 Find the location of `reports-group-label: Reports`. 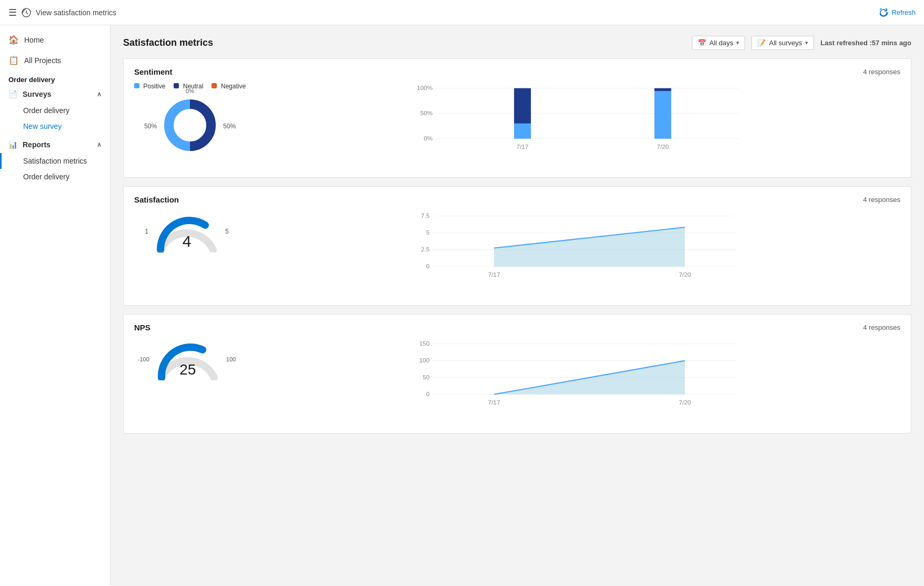

reports-group-label: Reports is located at coordinates (37, 145).